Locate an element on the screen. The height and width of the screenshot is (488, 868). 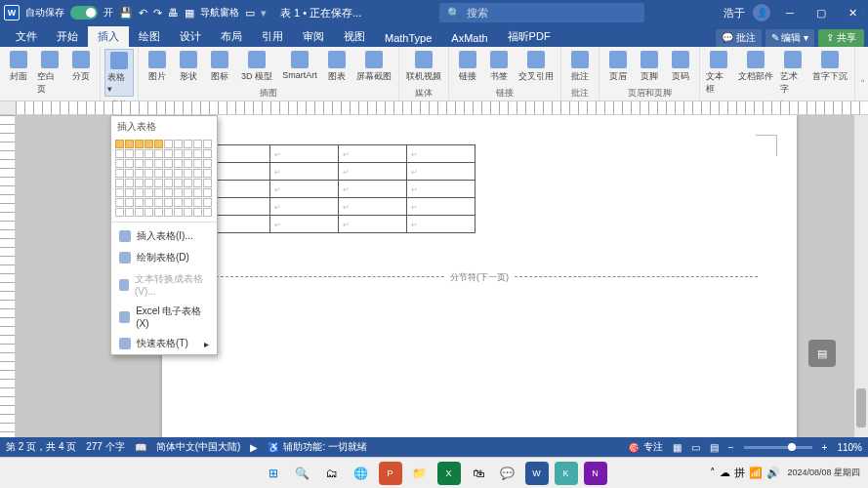
tab-插入: 插入 is located at coordinates (108, 37).